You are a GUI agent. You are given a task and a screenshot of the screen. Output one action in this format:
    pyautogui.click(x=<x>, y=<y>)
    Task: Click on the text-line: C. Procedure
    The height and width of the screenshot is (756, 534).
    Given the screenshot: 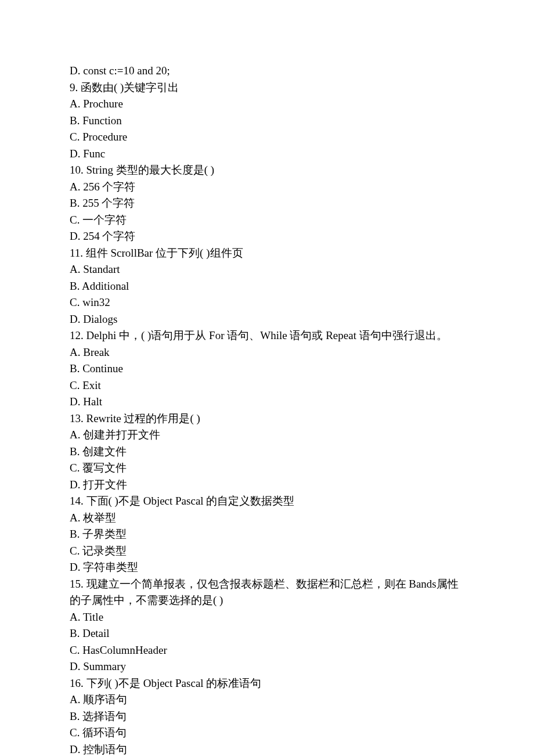 What is the action you would take?
    pyautogui.click(x=267, y=137)
    